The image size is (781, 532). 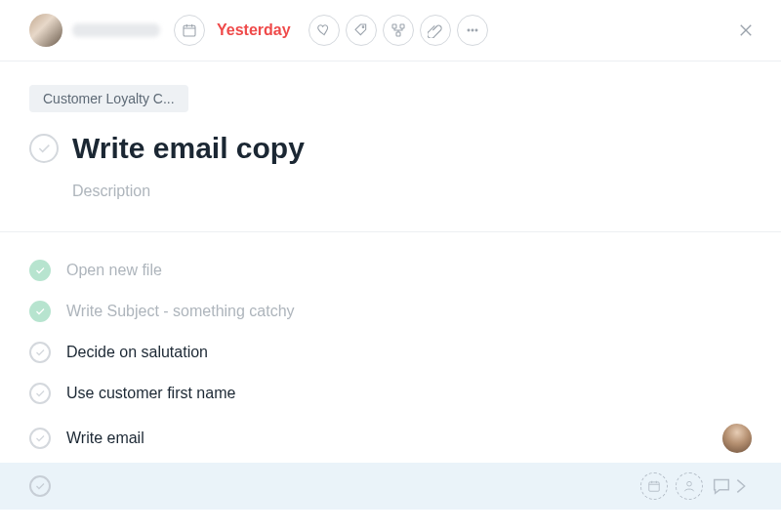 What do you see at coordinates (731, 486) in the screenshot?
I see `comment-icon` at bounding box center [731, 486].